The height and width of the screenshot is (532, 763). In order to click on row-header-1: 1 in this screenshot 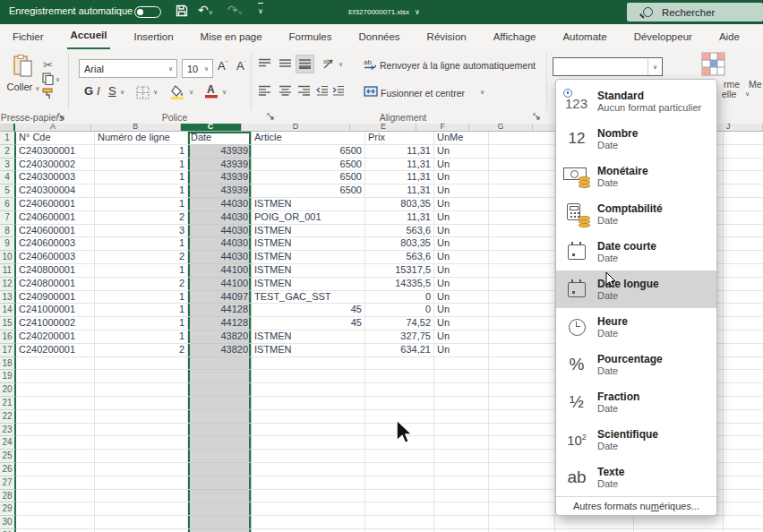, I will do `click(8, 138)`.